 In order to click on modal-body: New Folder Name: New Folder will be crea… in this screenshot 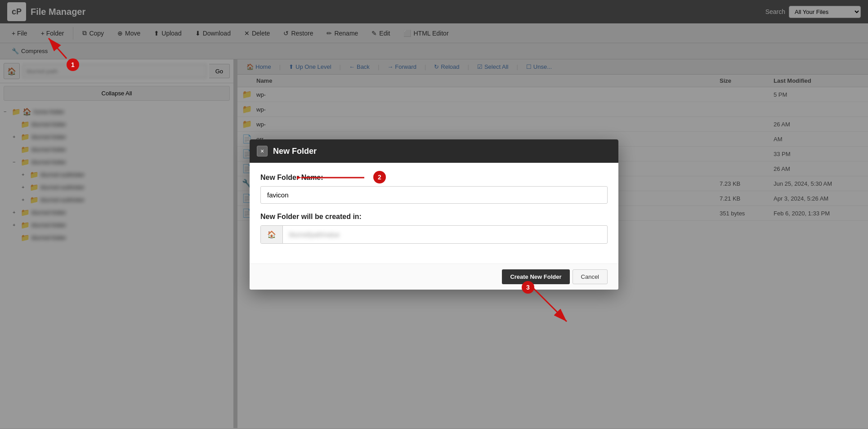, I will do `click(434, 213)`.